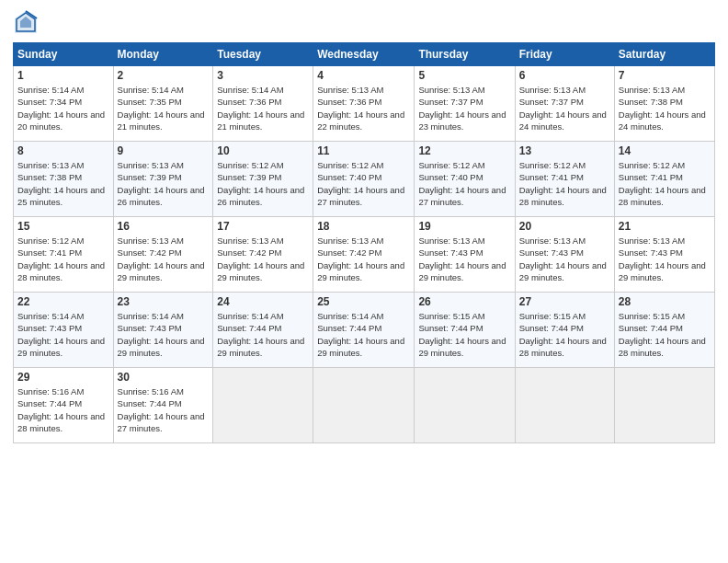 This screenshot has width=728, height=563. I want to click on day-info: Sunrise: 5:12 AM Sunset: 7:40 PM Dayligh…, so click(464, 184).